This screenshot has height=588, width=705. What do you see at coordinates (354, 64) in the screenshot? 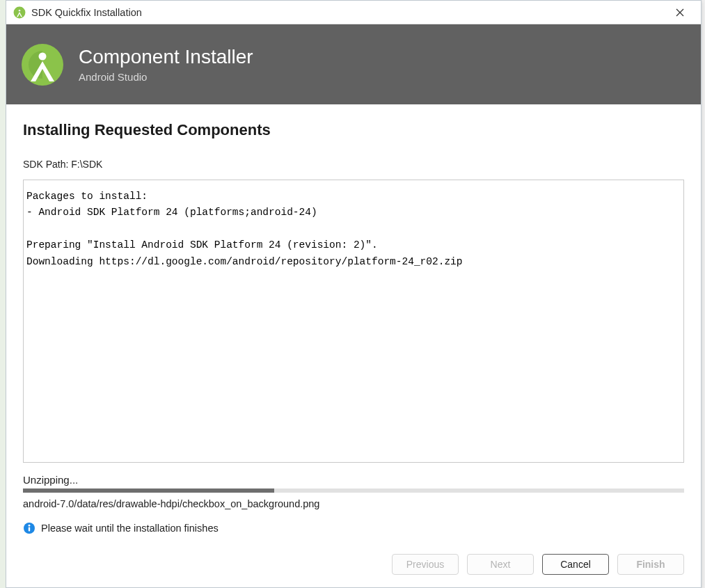
I see `banner: Component Installer Android Studio` at bounding box center [354, 64].